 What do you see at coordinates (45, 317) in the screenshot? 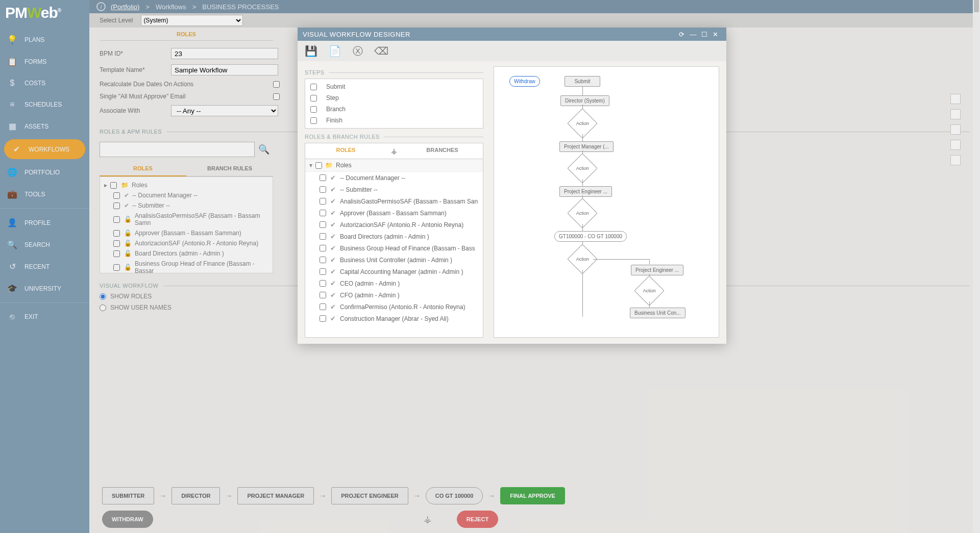
I see `sidebar-item-exit: ⎋EXIT` at bounding box center [45, 317].